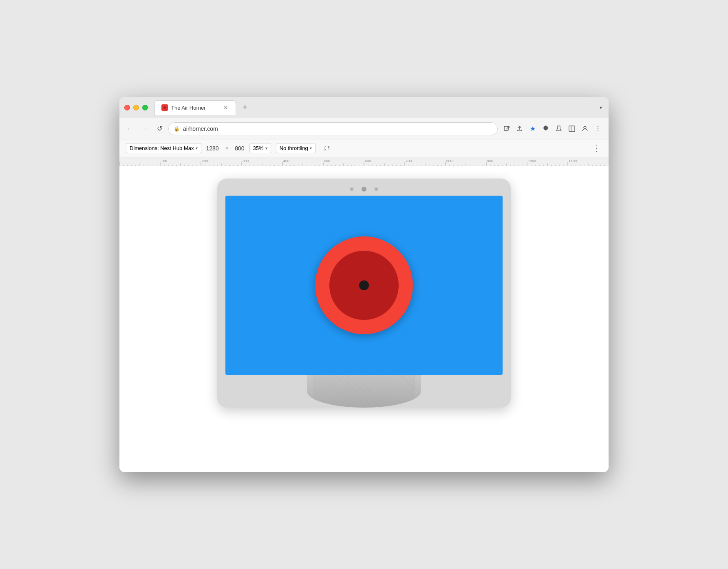 The image size is (728, 569). Describe the element at coordinates (364, 162) in the screenshot. I see `viewport-ruler` at that location.